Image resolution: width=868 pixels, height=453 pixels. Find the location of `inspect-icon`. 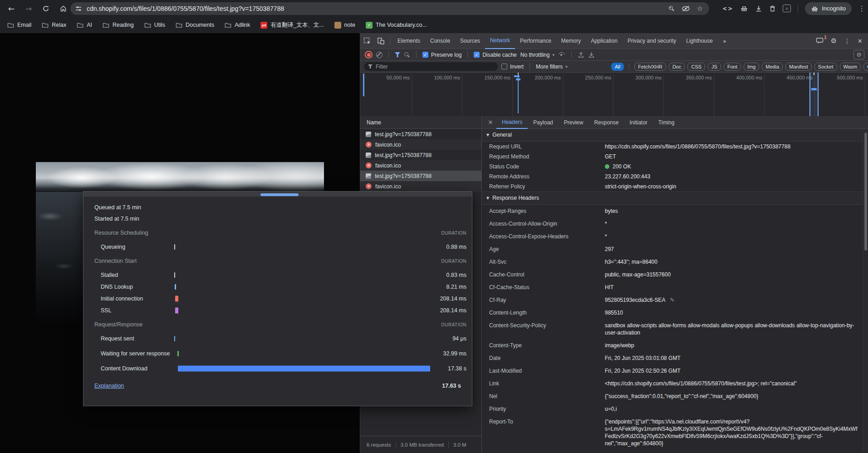

inspect-icon is located at coordinates (367, 41).